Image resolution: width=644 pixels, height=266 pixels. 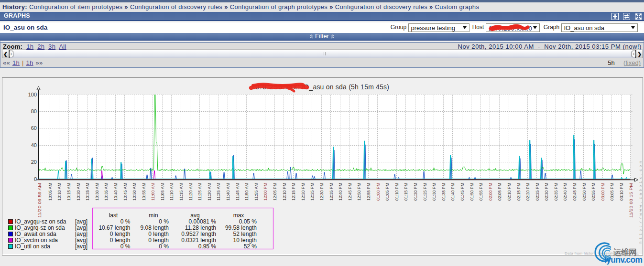 What do you see at coordinates (350, 192) in the screenshot?
I see `svg-text: 12:45 PM` at bounding box center [350, 192].